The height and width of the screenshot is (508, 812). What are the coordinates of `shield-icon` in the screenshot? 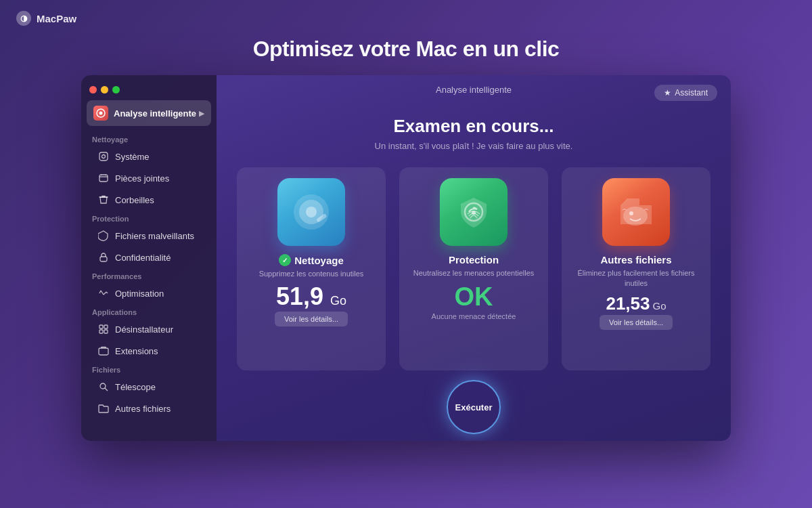 It's located at (474, 212).